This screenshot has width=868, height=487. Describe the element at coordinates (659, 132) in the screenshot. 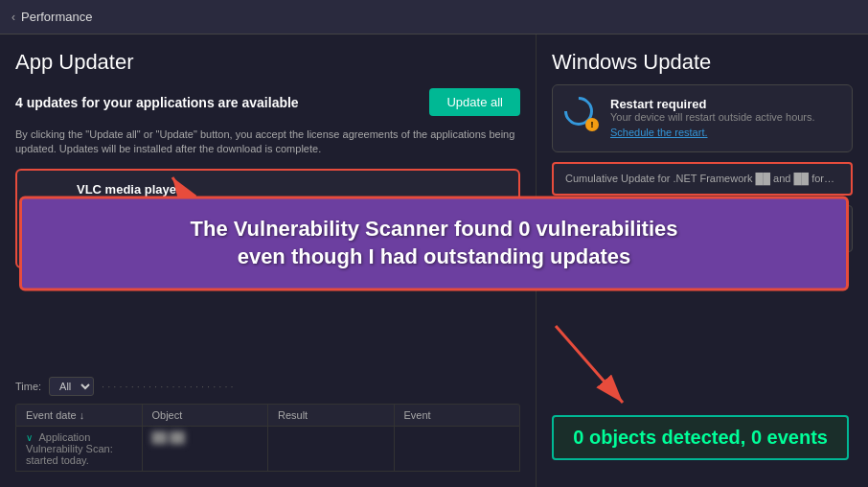

I see `restart-link: Schedule the restart.` at that location.